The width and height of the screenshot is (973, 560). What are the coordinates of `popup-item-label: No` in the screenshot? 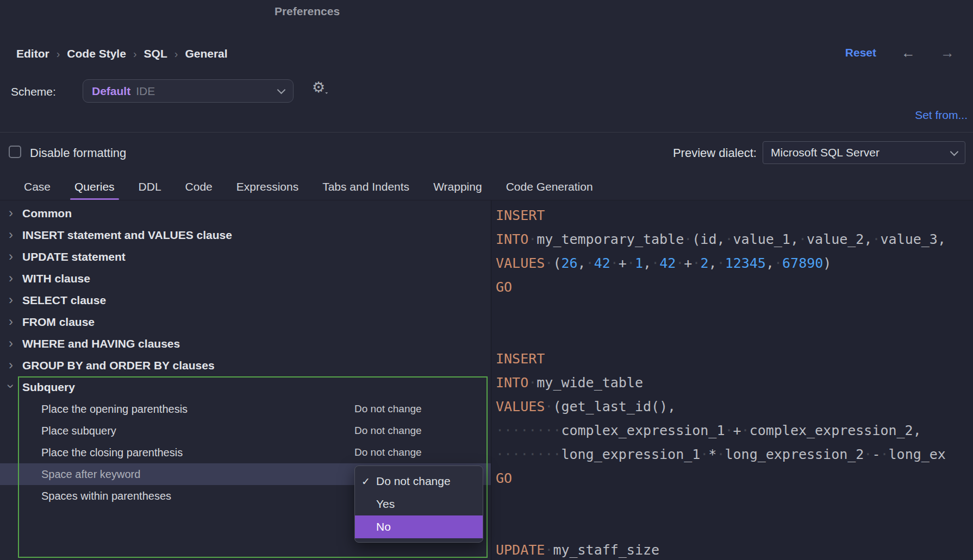 It's located at (384, 527).